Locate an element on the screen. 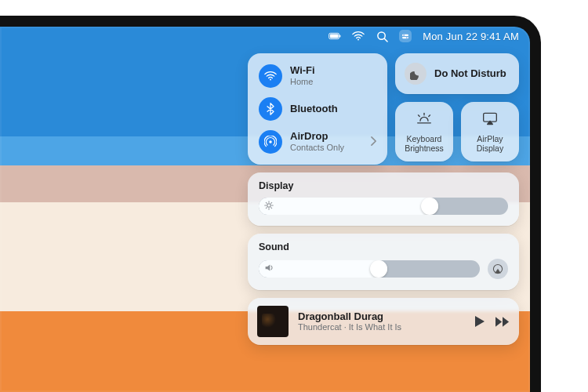  display-header: Display is located at coordinates (383, 186).